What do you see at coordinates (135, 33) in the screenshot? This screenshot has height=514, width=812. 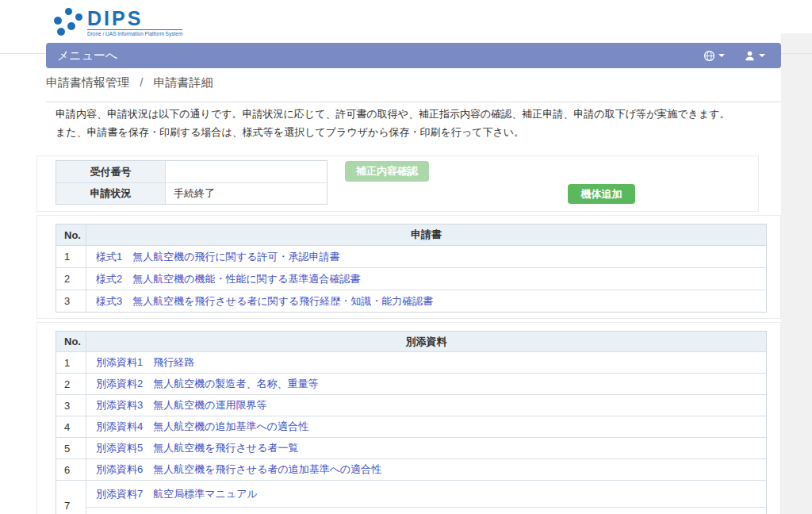 I see `logo-subtitle: Drone / UAS Information Platform System` at bounding box center [135, 33].